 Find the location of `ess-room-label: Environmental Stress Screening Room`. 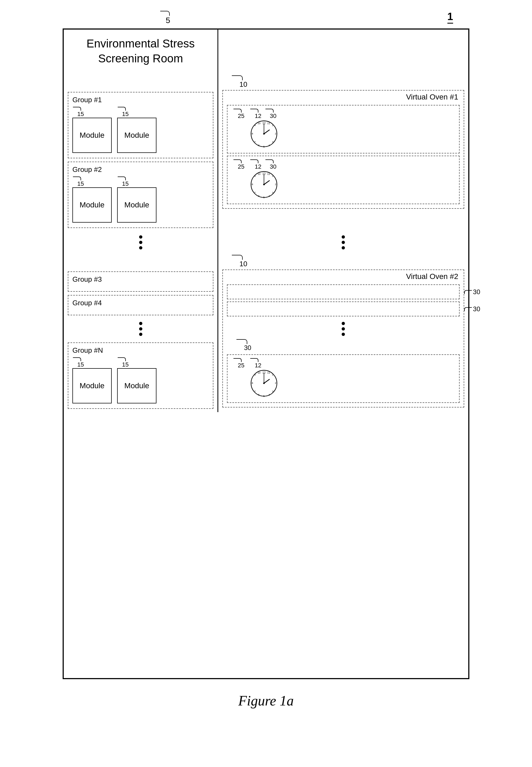

ess-room-label: Environmental Stress Screening Room is located at coordinates (141, 51).